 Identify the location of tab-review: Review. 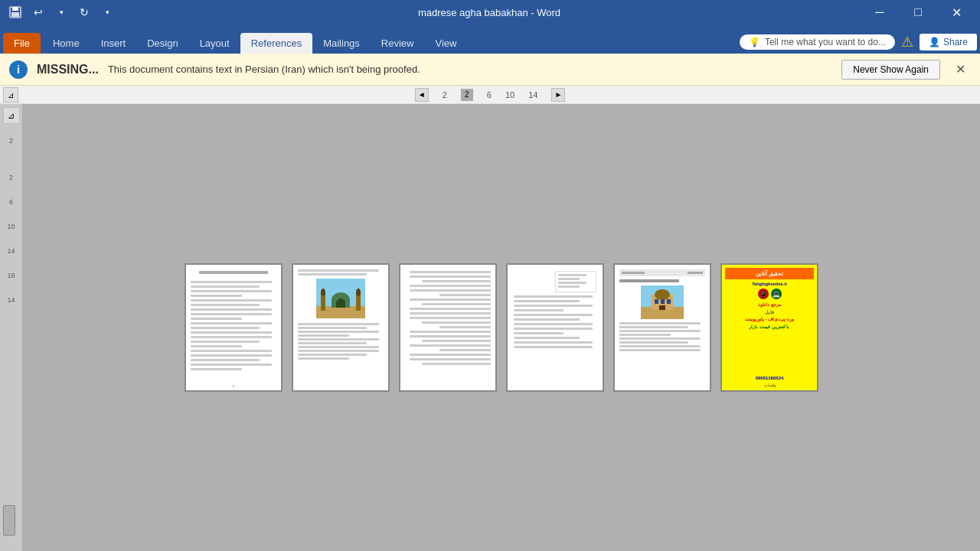
(398, 43).